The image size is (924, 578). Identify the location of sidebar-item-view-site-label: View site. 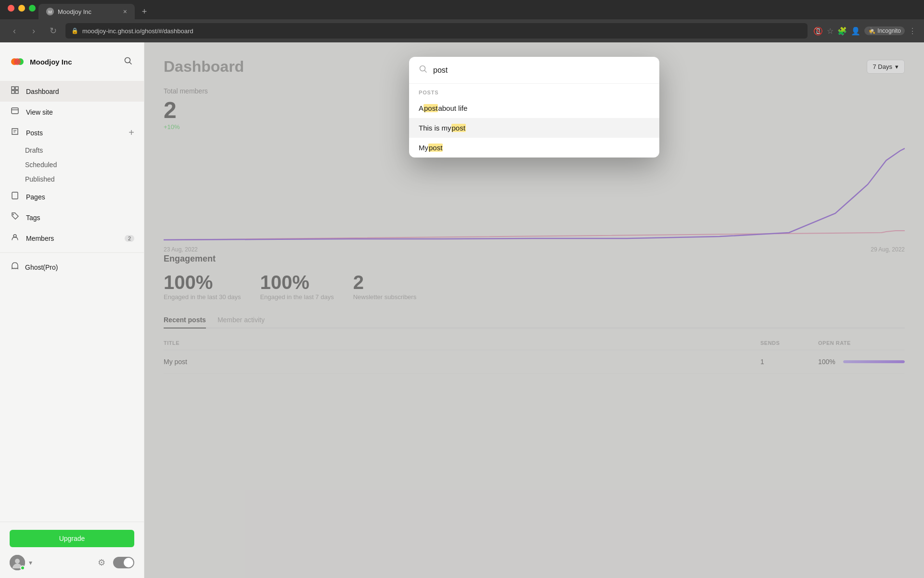
(39, 112).